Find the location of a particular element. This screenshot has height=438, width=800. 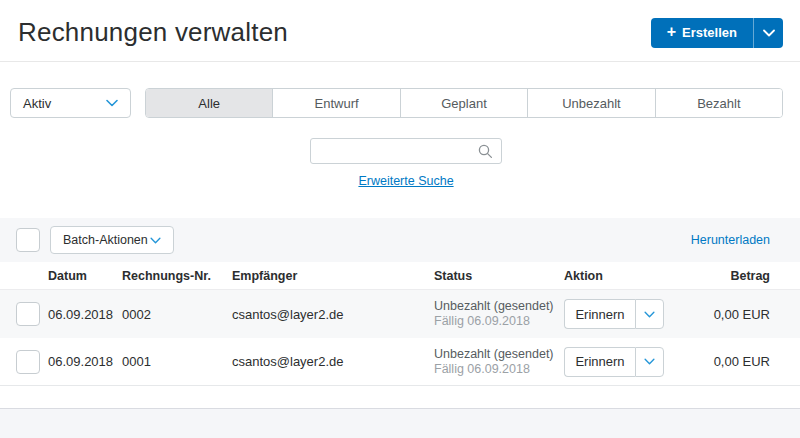

tab-label: Alle is located at coordinates (209, 104).